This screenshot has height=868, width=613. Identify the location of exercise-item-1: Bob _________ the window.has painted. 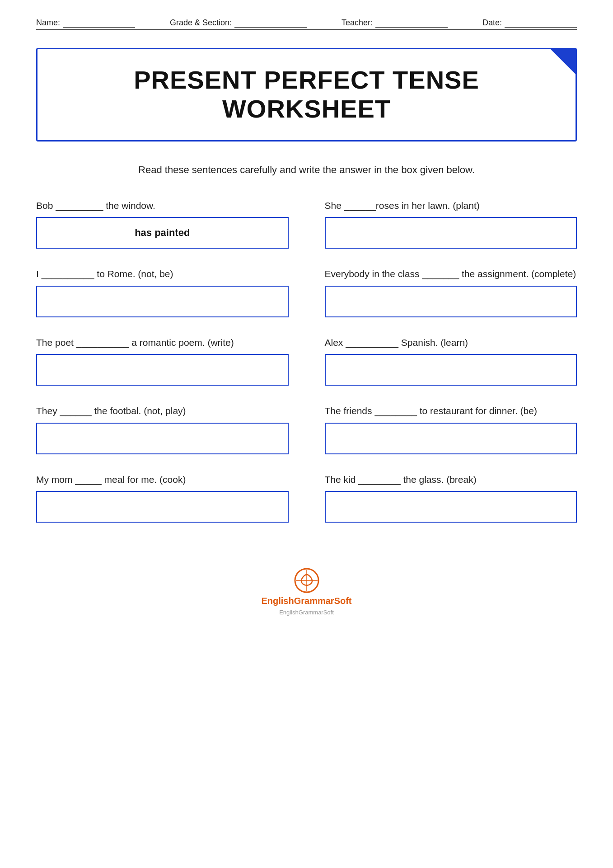
(163, 224).